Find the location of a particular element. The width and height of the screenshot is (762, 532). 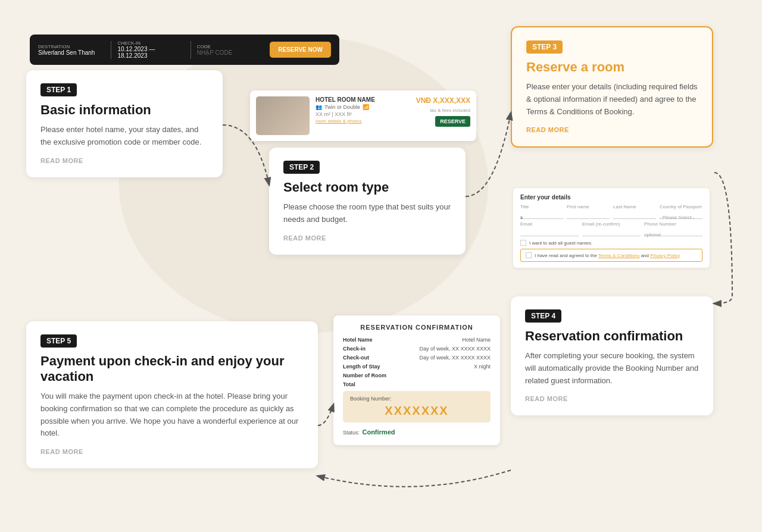

step4-title: Reservation confirmation is located at coordinates (612, 336).